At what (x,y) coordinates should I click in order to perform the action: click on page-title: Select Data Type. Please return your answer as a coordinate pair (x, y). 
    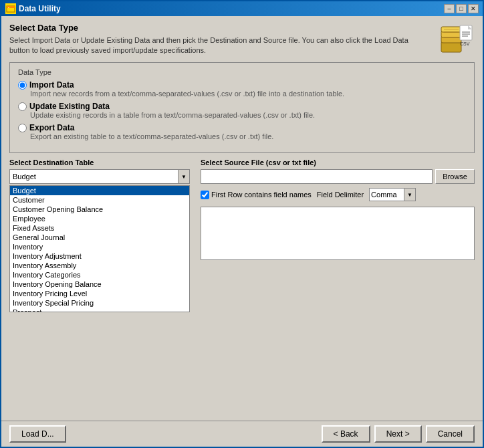
    Looking at the image, I should click on (219, 28).